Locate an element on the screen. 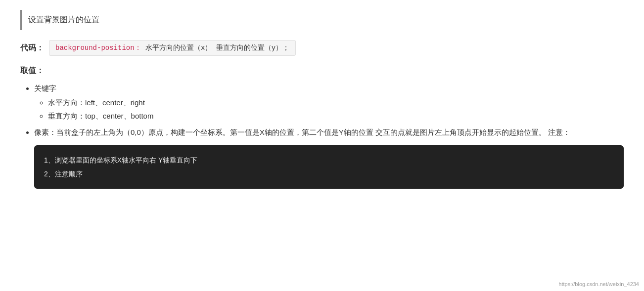  vertical-text: 垂直方向：top、center、bottom is located at coordinates (101, 116).